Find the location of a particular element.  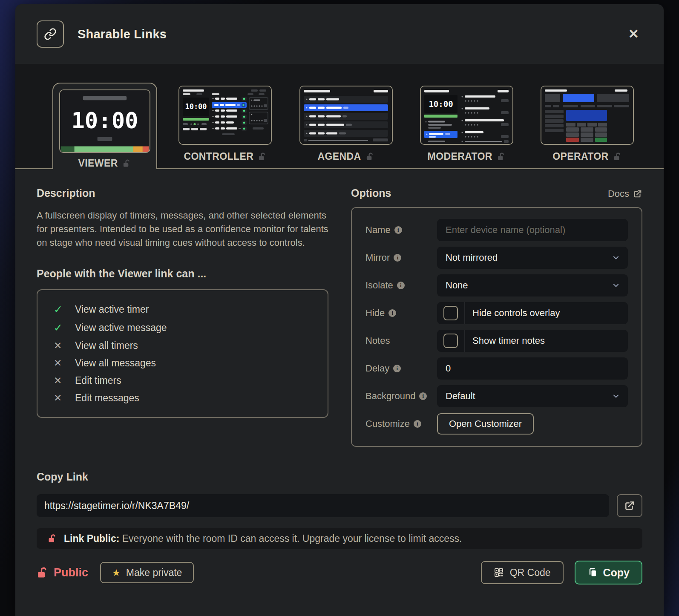

permission-row: ✕Edit timers is located at coordinates (182, 381).